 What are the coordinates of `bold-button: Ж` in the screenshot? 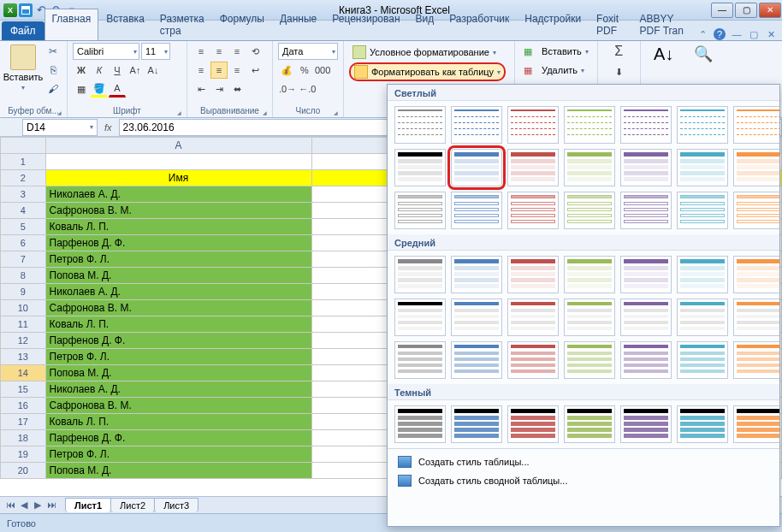 It's located at (81, 70).